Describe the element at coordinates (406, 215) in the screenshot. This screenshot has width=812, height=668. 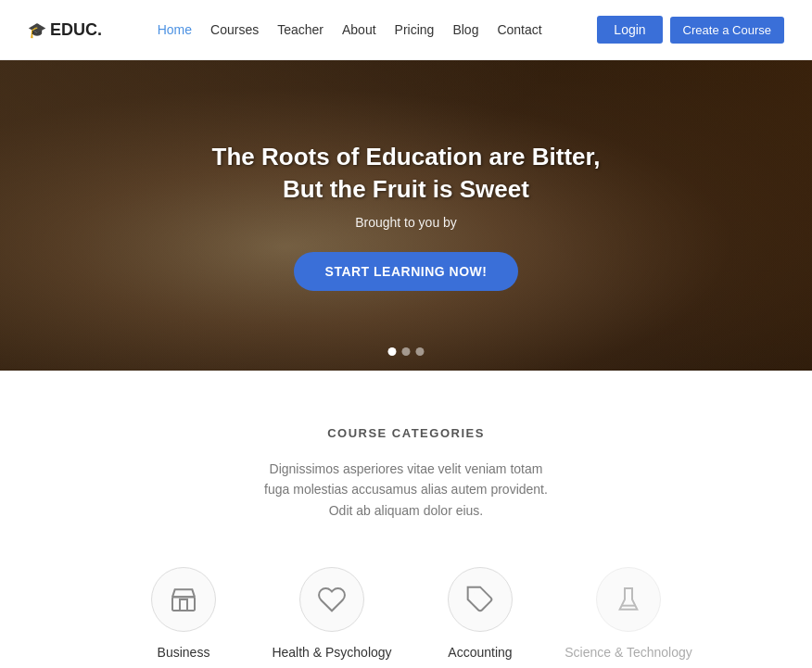
I see `hero-content: The Roots of Education are Bitter, But t…` at that location.